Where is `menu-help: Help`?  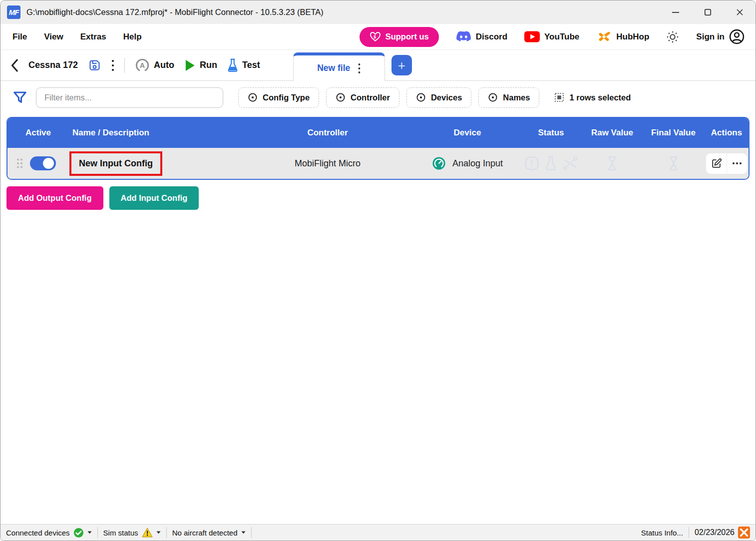 menu-help: Help is located at coordinates (133, 37).